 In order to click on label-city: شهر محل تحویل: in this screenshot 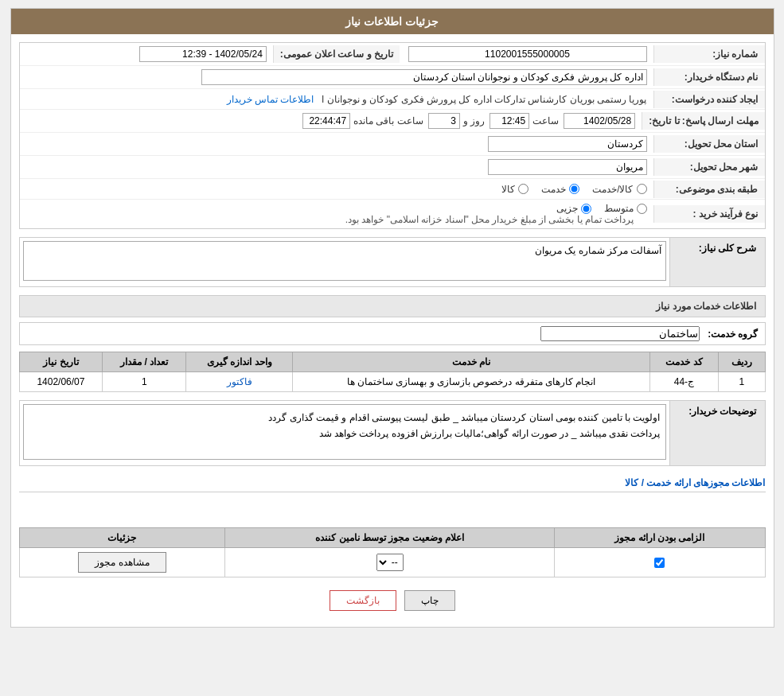, I will do `click(709, 167)`.